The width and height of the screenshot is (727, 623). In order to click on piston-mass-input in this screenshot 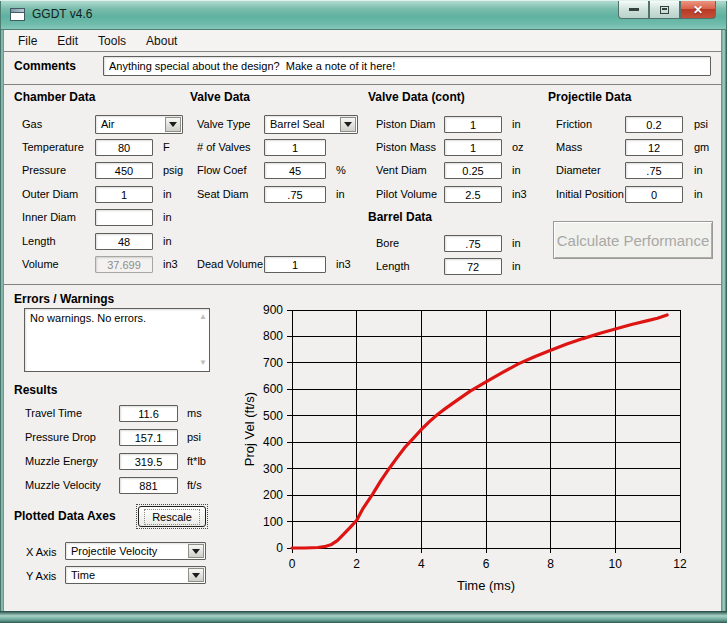, I will do `click(473, 148)`.